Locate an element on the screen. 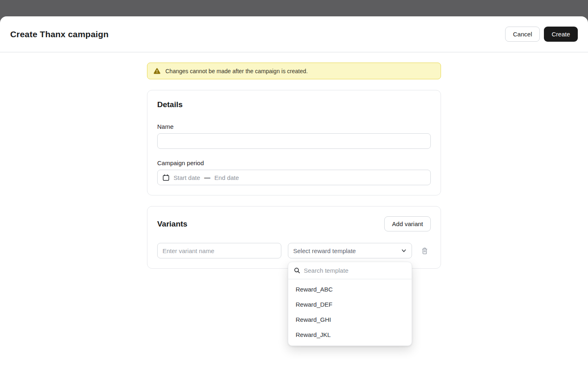 The image size is (588, 368). page-title: Create Thanx campaign is located at coordinates (60, 34).